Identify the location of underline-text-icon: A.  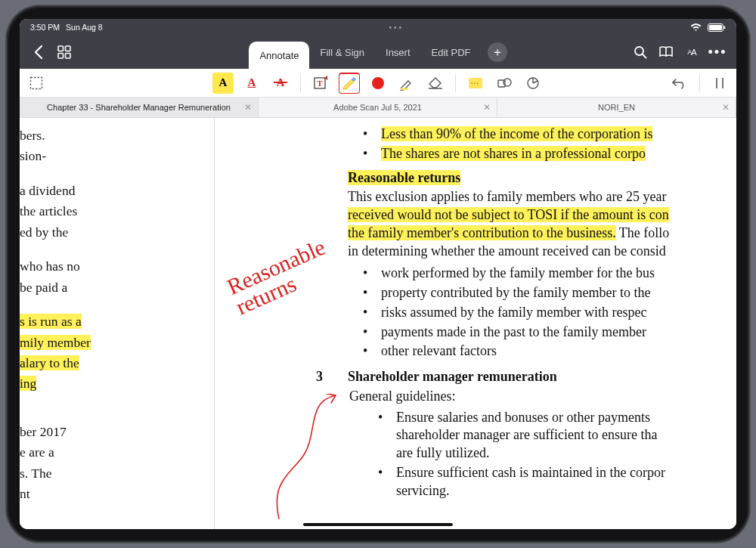
(252, 83).